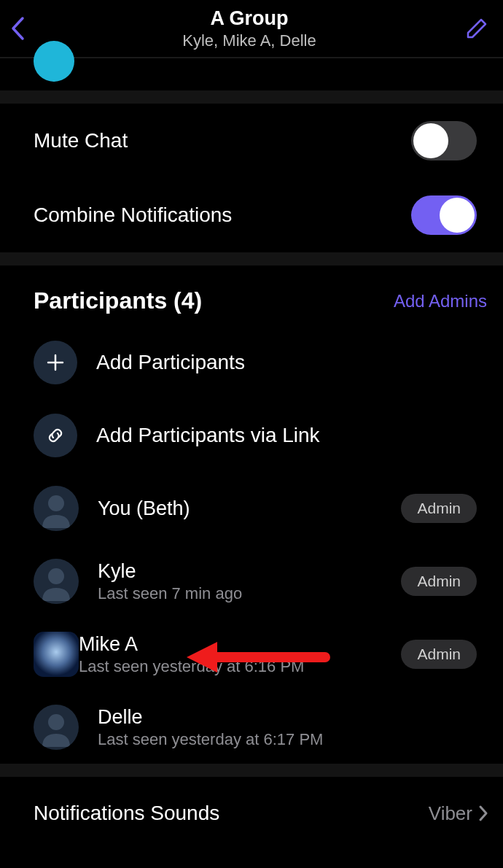  I want to click on participant-status: Last seen yesterday at 6:16 PM, so click(240, 667).